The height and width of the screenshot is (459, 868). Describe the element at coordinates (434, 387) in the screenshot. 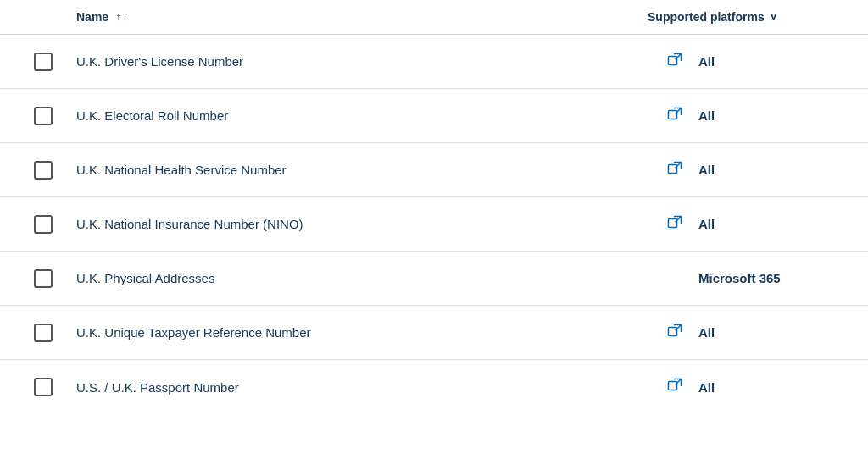

I see `table-row: U.S. / U.K. Passport Number All` at that location.